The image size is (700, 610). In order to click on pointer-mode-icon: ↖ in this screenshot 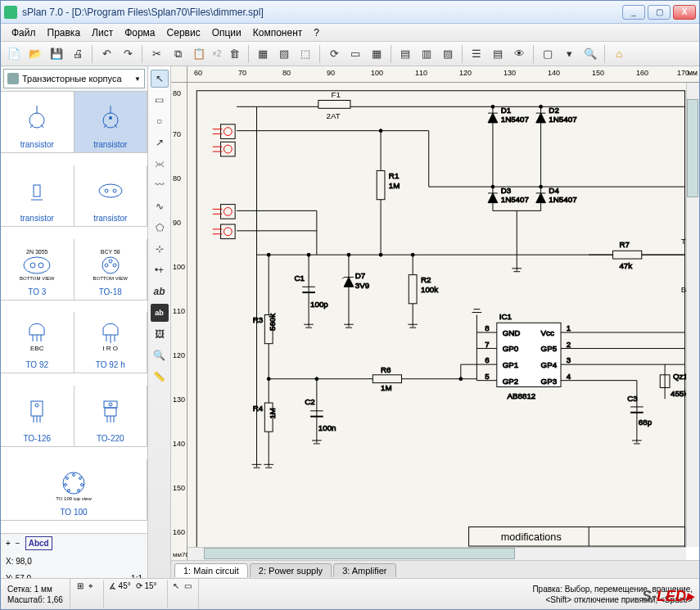, I will do `click(176, 594)`.